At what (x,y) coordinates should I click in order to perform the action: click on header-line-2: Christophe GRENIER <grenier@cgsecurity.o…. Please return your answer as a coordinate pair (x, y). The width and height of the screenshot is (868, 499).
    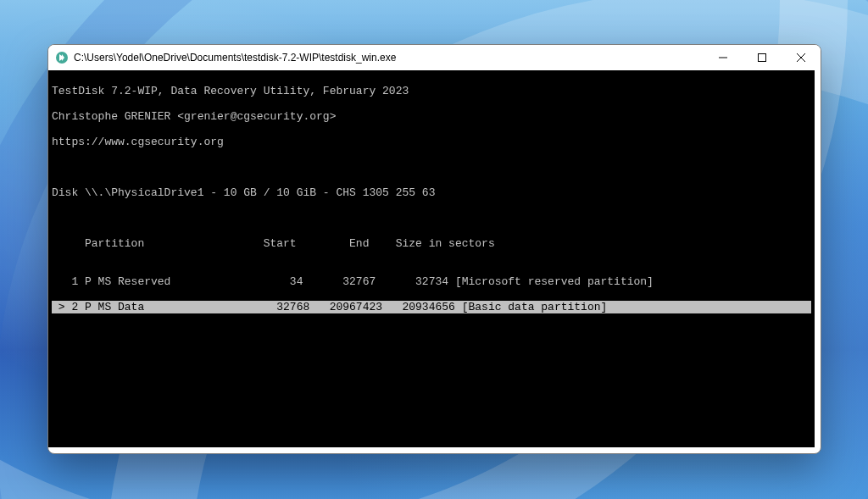
    Looking at the image, I should click on (431, 117).